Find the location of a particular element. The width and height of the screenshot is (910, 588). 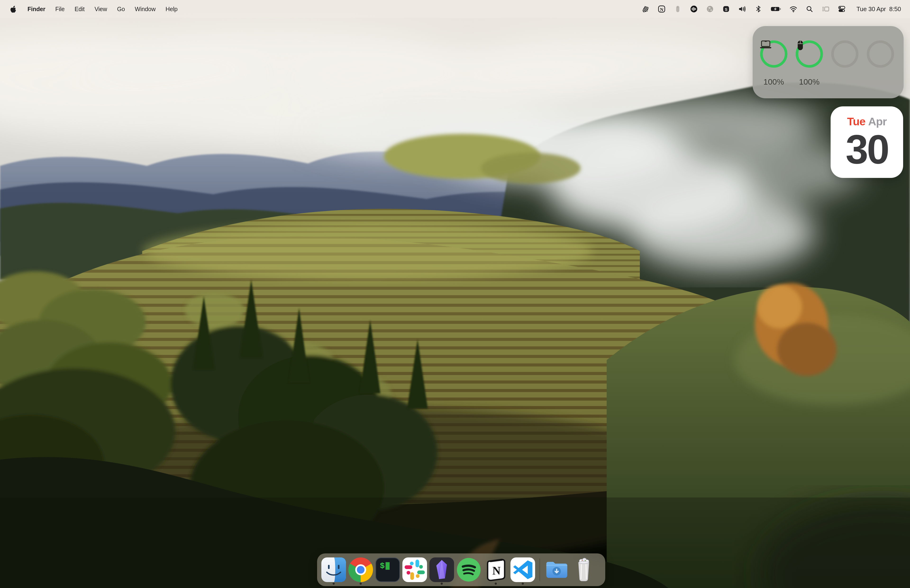

calendar-day: 30 is located at coordinates (867, 149).